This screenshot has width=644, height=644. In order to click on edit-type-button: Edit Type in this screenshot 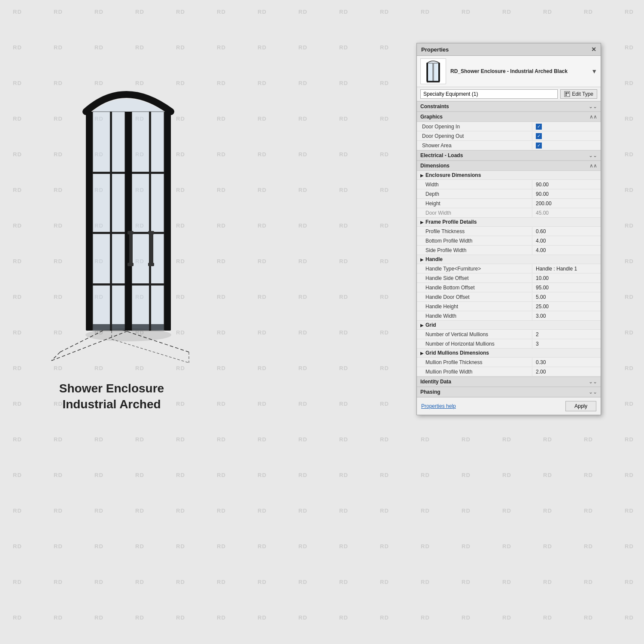, I will do `click(579, 94)`.